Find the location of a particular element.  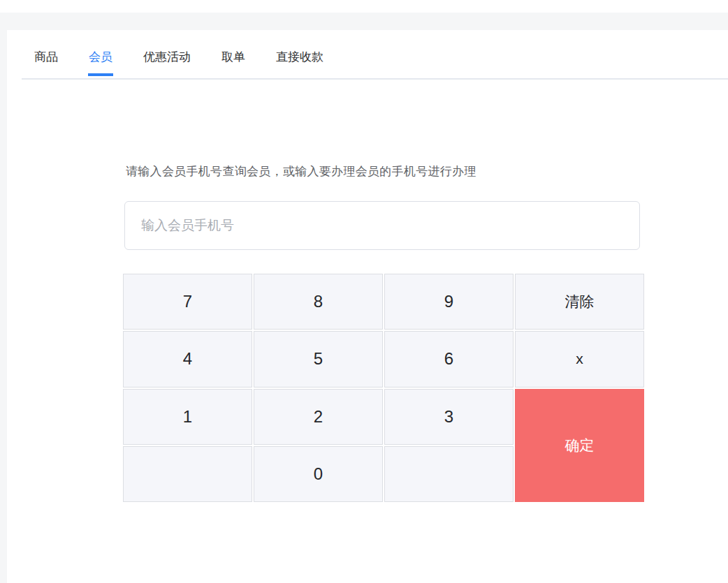

key-9: 9 is located at coordinates (449, 302).